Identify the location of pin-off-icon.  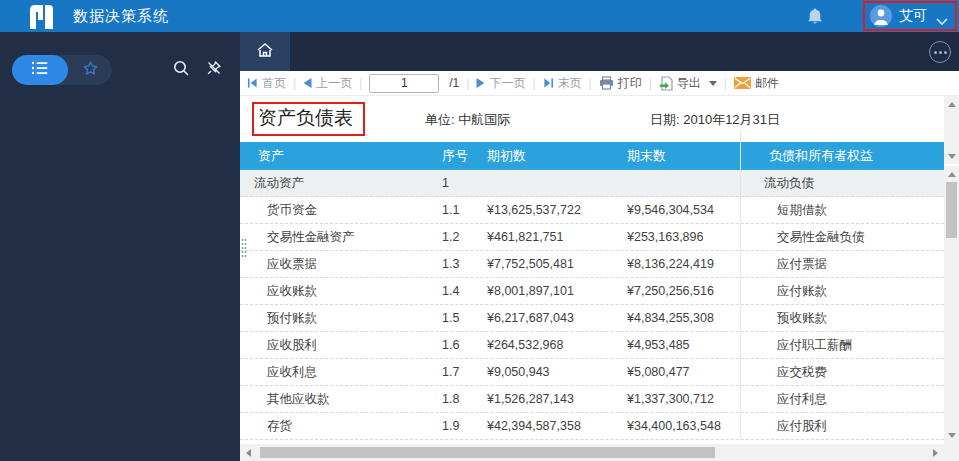
(214, 68).